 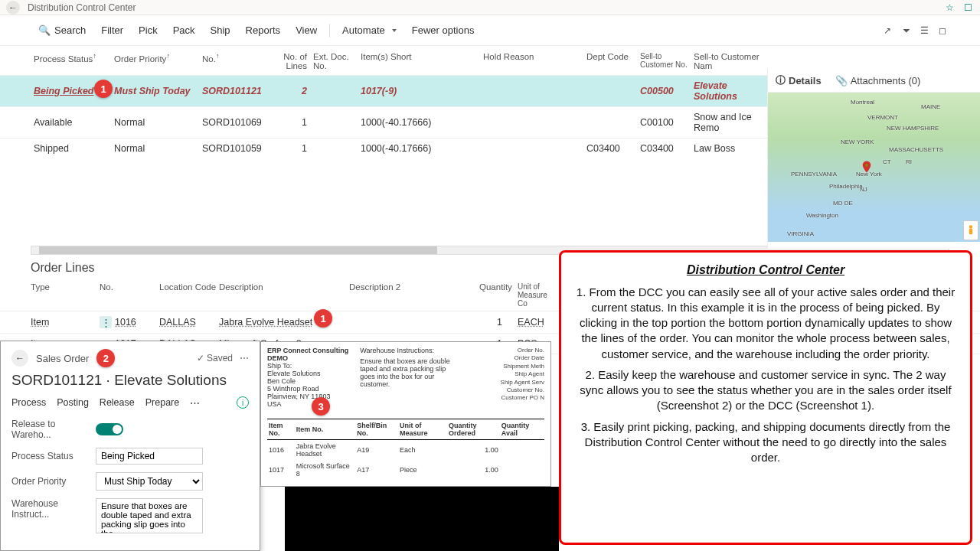 I want to click on page-title: Distribution Control Center, so click(x=81, y=8).